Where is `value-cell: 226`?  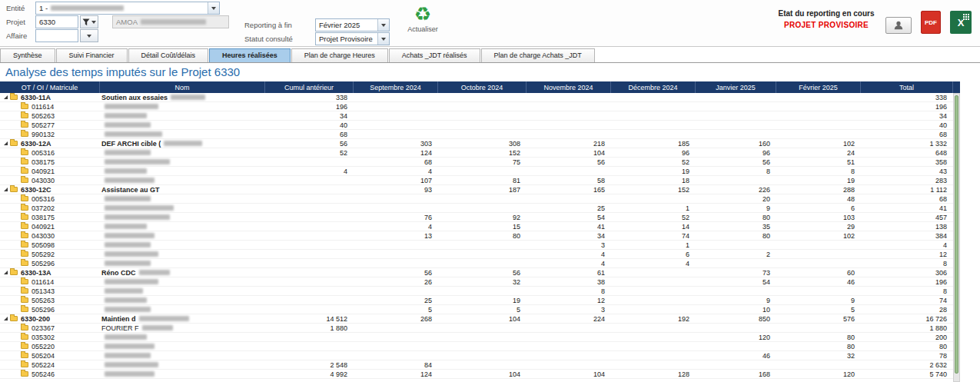 value-cell: 226 is located at coordinates (736, 189).